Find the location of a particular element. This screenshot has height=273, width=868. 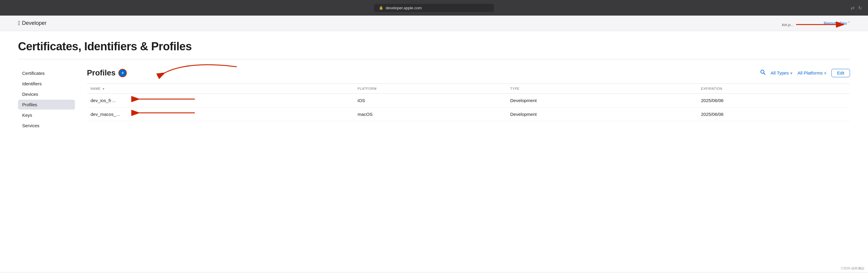

add-profile-button: + is located at coordinates (123, 73).